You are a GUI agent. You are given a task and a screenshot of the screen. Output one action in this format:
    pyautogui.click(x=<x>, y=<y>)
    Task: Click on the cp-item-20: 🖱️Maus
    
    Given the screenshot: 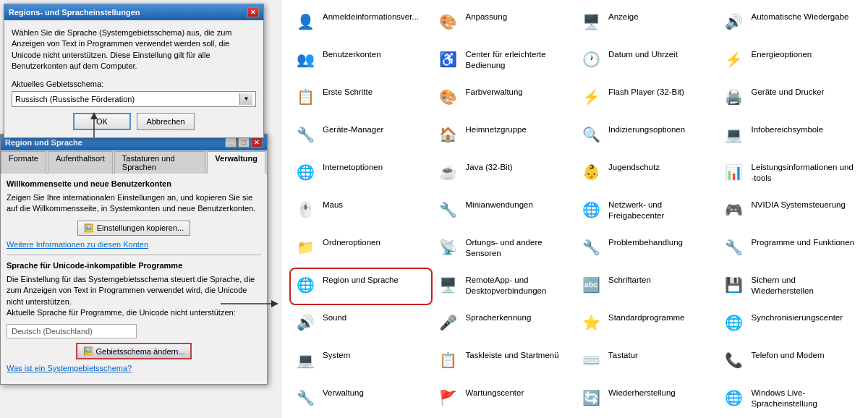 What is the action you would take?
    pyautogui.click(x=361, y=211)
    